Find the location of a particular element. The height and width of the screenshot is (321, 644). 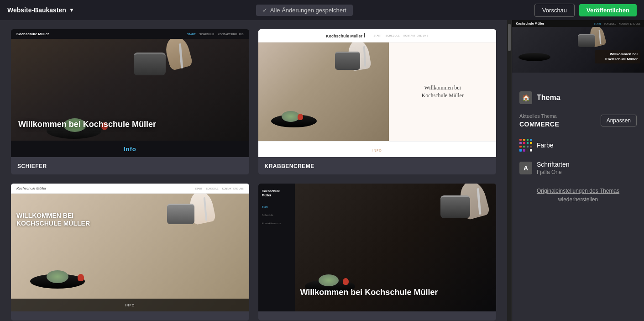

schiefer-info-bar: Info is located at coordinates (130, 149).